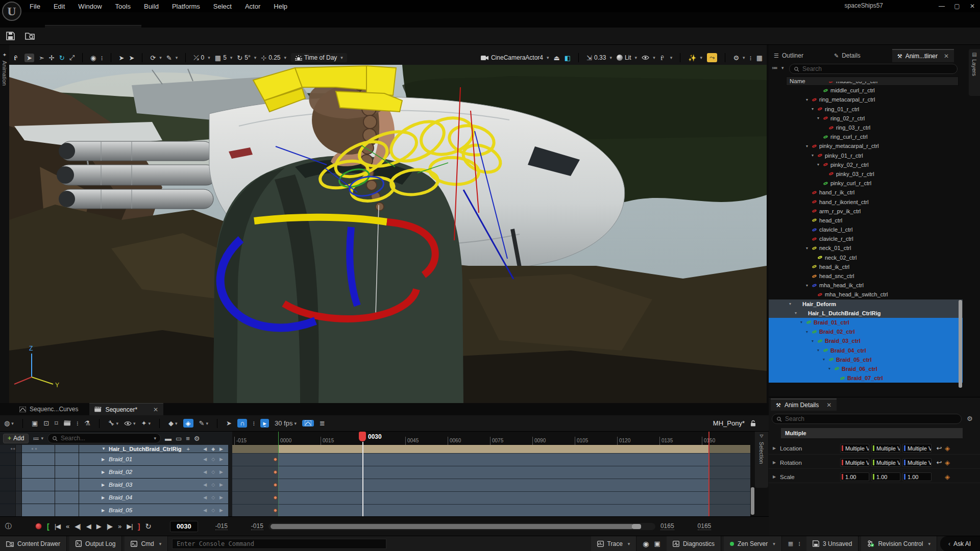  What do you see at coordinates (866, 322) in the screenshot?
I see `outliner-tree-item: ▾ Braid_01_ctrl` at bounding box center [866, 322].